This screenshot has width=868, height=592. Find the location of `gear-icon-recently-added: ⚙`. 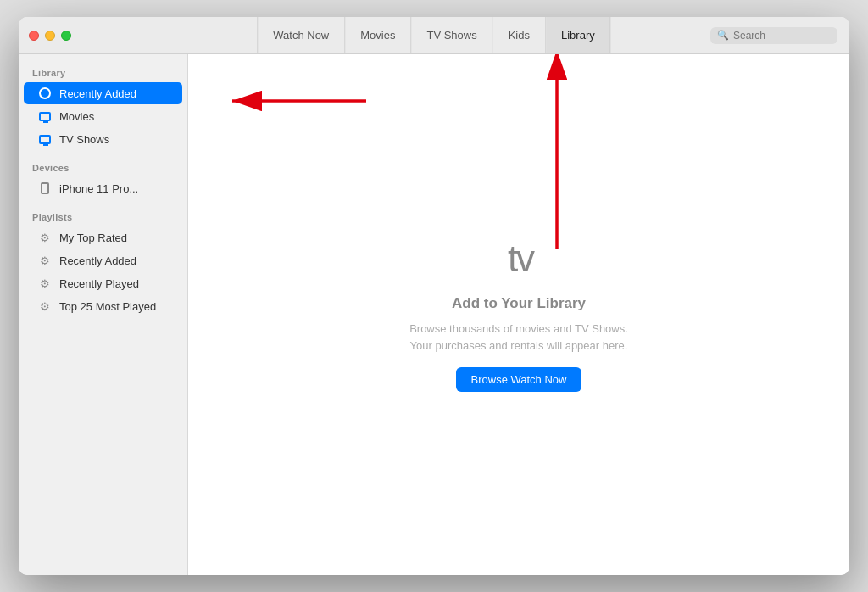

gear-icon-recently-added: ⚙ is located at coordinates (45, 260).